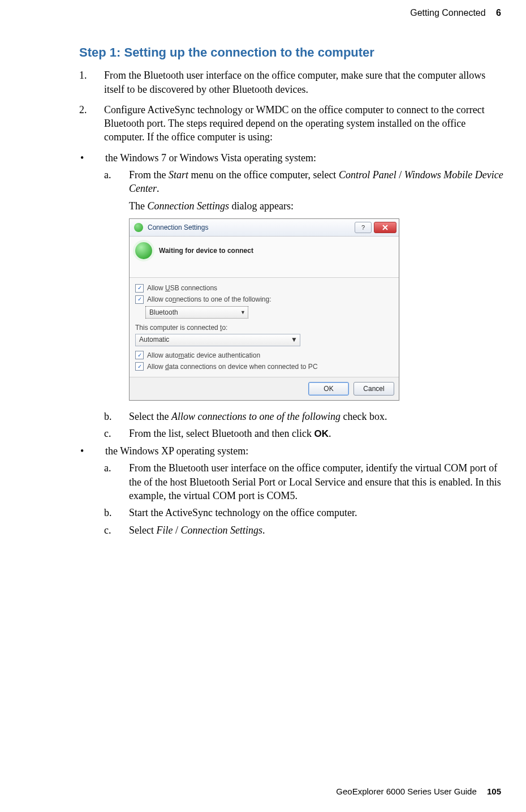 This screenshot has height=812, width=526. I want to click on list-item-2: 2. Configure ActiveSync technology or WM…, so click(291, 123).